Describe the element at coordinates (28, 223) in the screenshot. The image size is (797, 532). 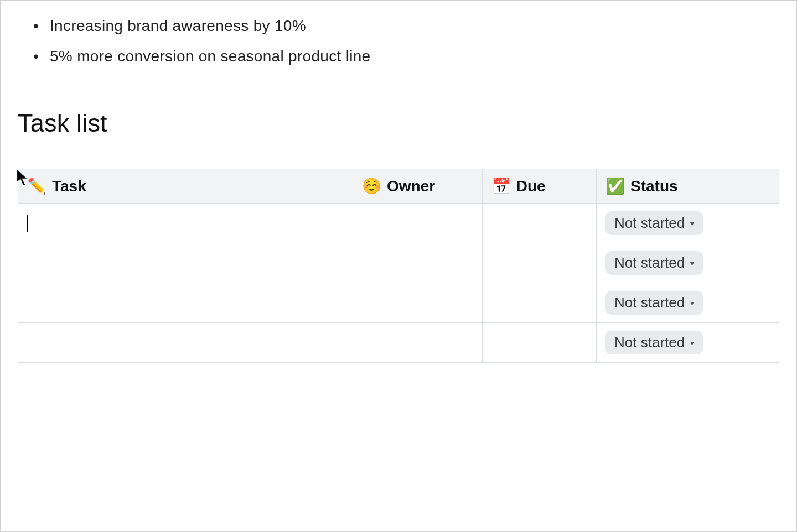
I see `text-cursor` at that location.